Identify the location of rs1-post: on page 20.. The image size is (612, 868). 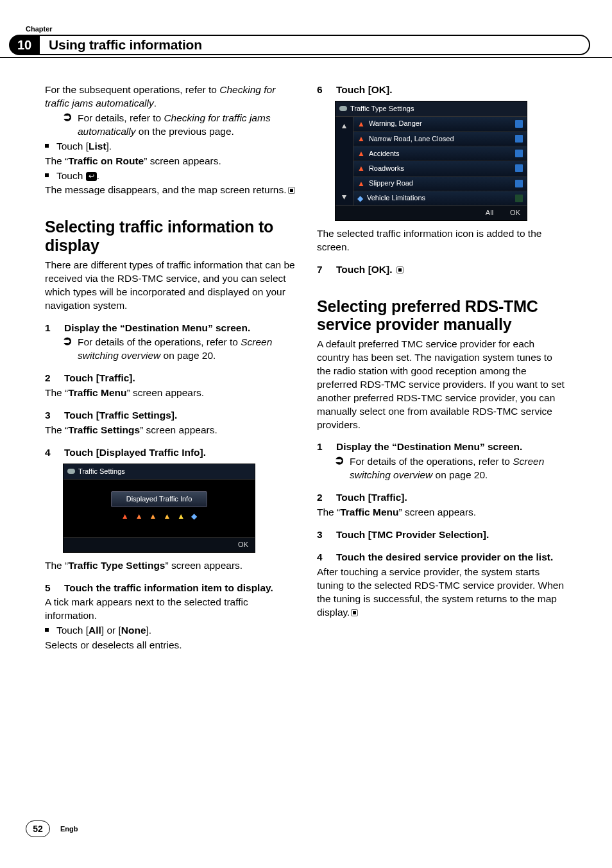
(460, 475).